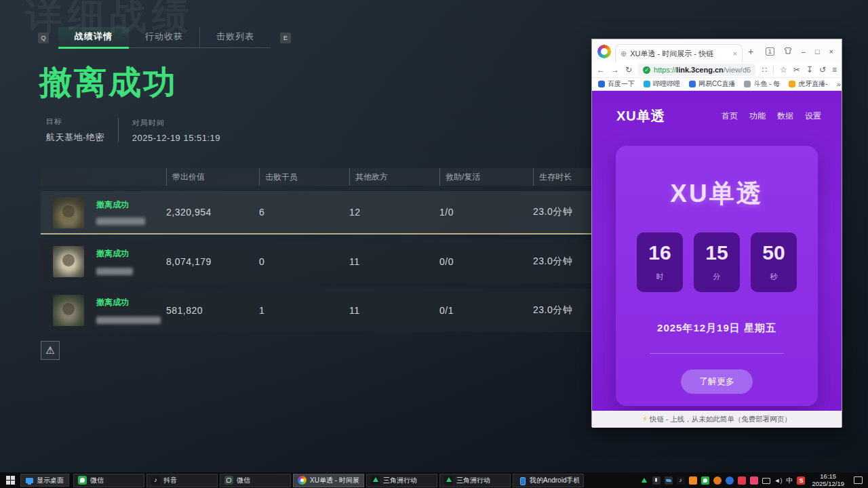 The height and width of the screenshot is (488, 868). What do you see at coordinates (717, 108) in the screenshot?
I see `site-header: XU单透 首页 功能 数据 设置` at bounding box center [717, 108].